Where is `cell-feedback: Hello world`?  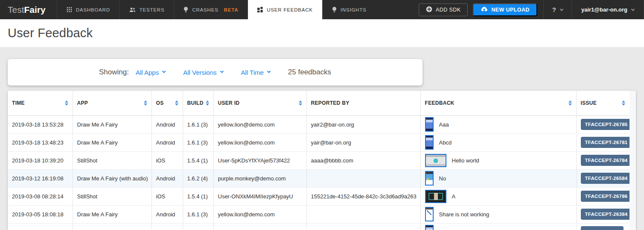
cell-feedback: Hello world is located at coordinates (498, 160).